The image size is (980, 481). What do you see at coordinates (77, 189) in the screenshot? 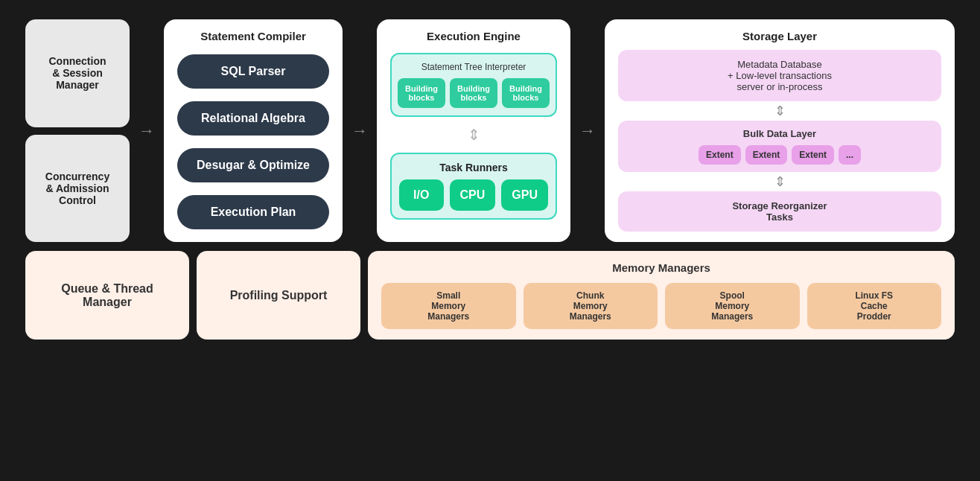
I see `concurrency-box: Concurrency & Admission Control` at bounding box center [77, 189].